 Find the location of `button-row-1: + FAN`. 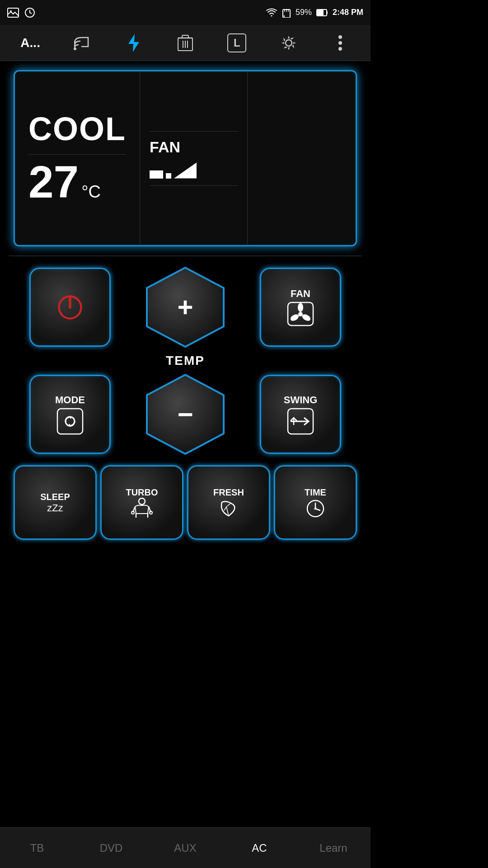

button-row-1: + FAN is located at coordinates (185, 307).